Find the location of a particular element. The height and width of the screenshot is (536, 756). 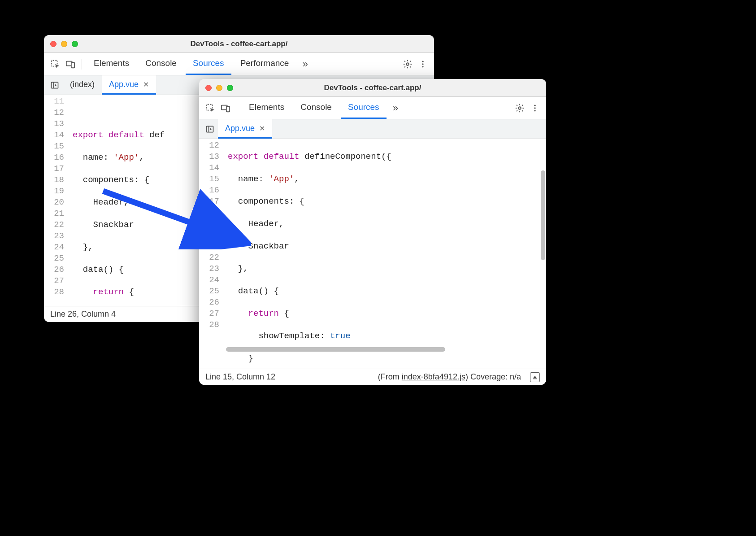

horizontal-scrollbar is located at coordinates (382, 349).